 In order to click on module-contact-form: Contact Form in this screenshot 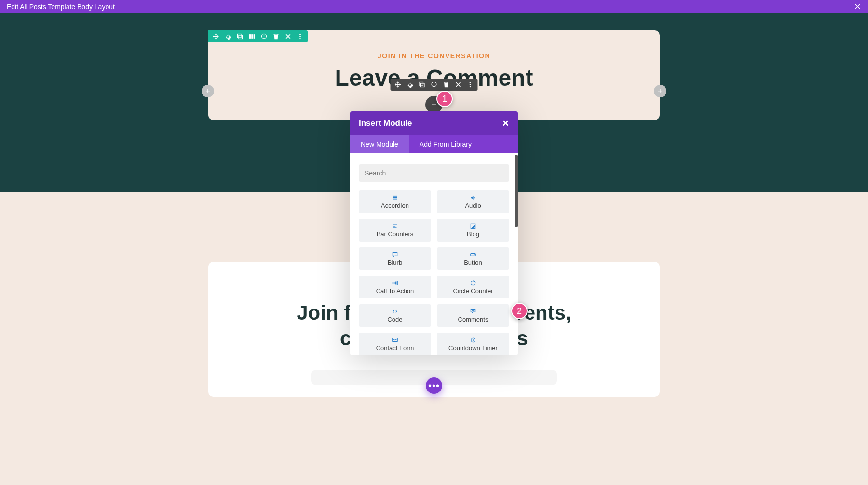, I will do `click(395, 344)`.